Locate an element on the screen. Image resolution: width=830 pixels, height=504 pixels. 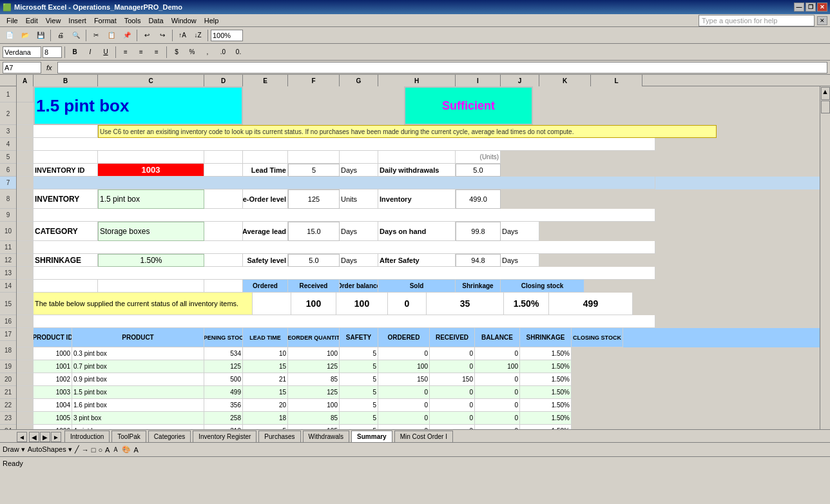
col-b: B is located at coordinates (66, 81).